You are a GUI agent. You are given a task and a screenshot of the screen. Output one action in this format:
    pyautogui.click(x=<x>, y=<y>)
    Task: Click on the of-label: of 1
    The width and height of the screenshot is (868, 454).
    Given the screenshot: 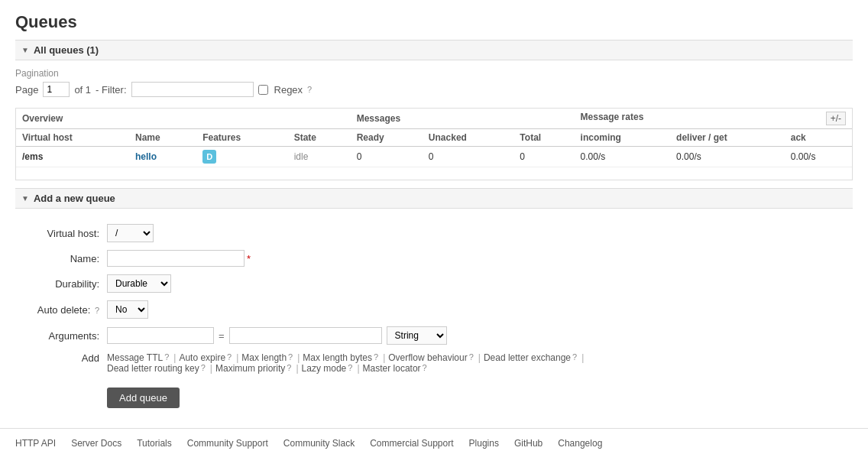 What is the action you would take?
    pyautogui.click(x=83, y=90)
    